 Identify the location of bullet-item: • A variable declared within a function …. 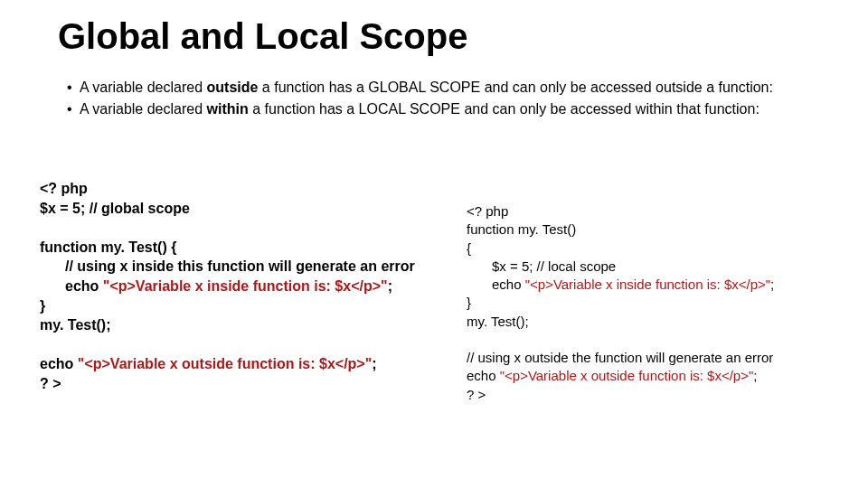
(449, 109).